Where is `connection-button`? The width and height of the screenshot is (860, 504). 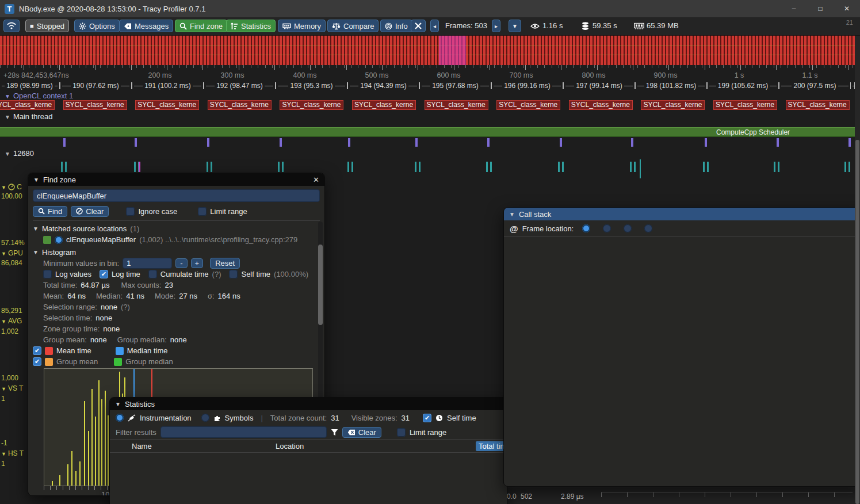 connection-button is located at coordinates (12, 26).